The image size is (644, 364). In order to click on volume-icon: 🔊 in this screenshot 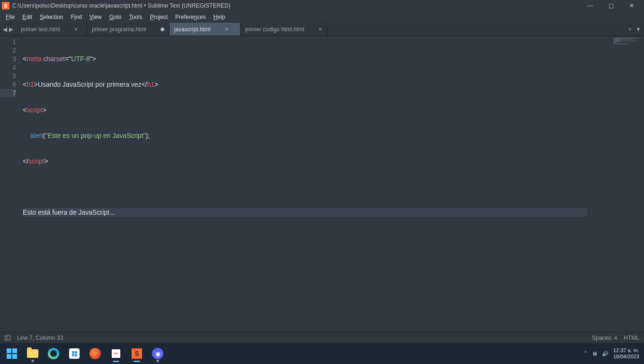, I will do `click(605, 354)`.